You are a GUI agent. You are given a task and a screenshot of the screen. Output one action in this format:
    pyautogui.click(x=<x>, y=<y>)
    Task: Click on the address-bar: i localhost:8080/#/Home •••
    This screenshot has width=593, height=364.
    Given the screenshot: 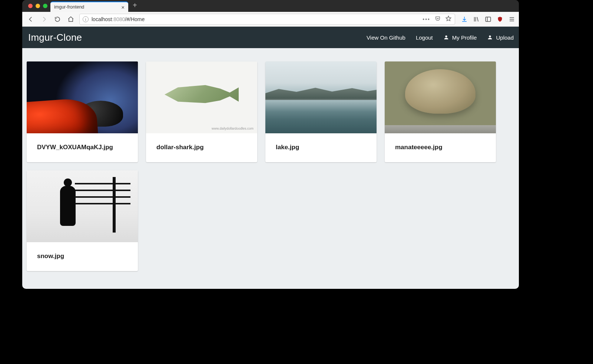 What is the action you would take?
    pyautogui.click(x=267, y=19)
    